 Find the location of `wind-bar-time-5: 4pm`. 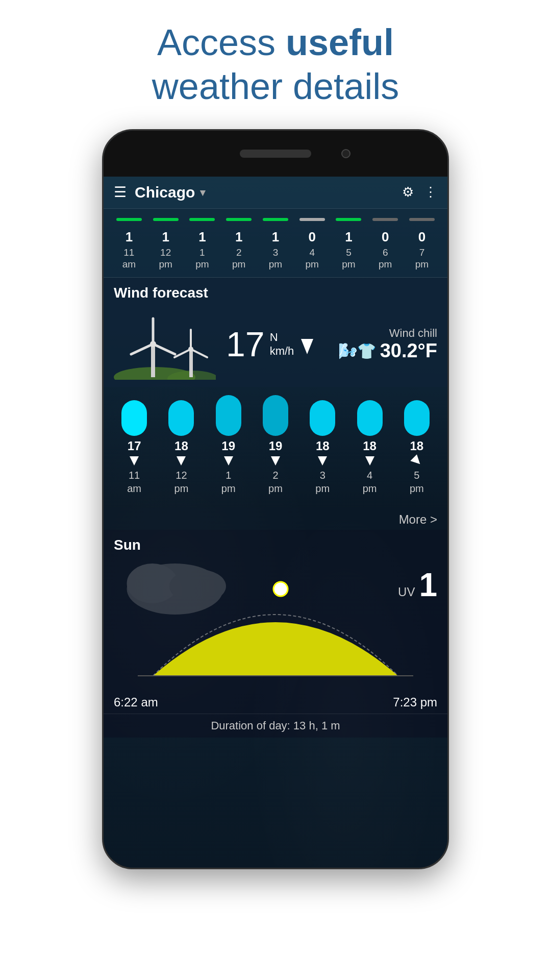

wind-bar-time-5: 4pm is located at coordinates (370, 482).